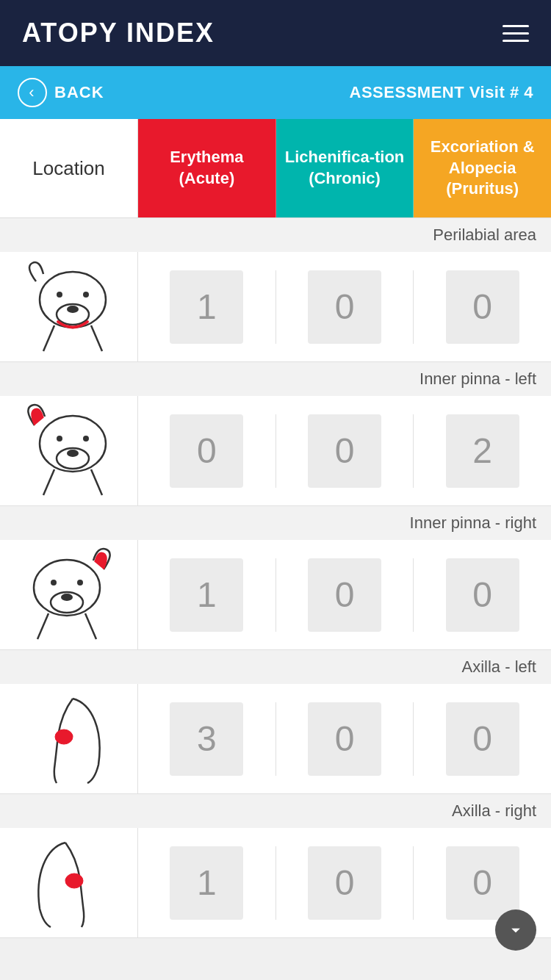 This screenshot has height=980, width=551. What do you see at coordinates (276, 667) in the screenshot?
I see `section-label-axilla-left: Axilla - left` at bounding box center [276, 667].